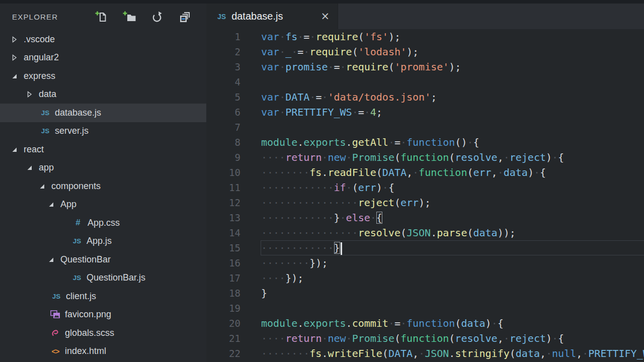 This screenshot has height=362, width=644. Describe the element at coordinates (81, 297) in the screenshot. I see `tree-item-label: client.js` at that location.